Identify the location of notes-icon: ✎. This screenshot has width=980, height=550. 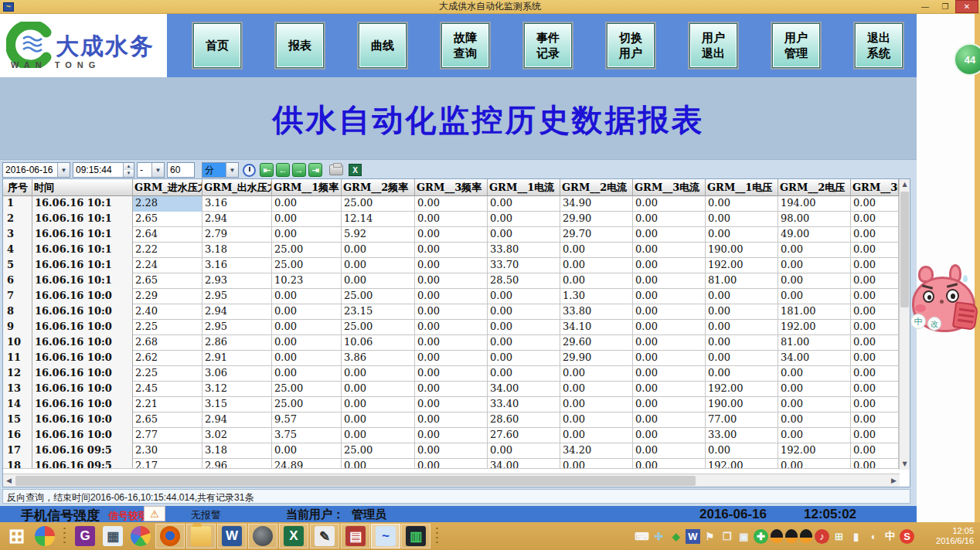
(325, 536).